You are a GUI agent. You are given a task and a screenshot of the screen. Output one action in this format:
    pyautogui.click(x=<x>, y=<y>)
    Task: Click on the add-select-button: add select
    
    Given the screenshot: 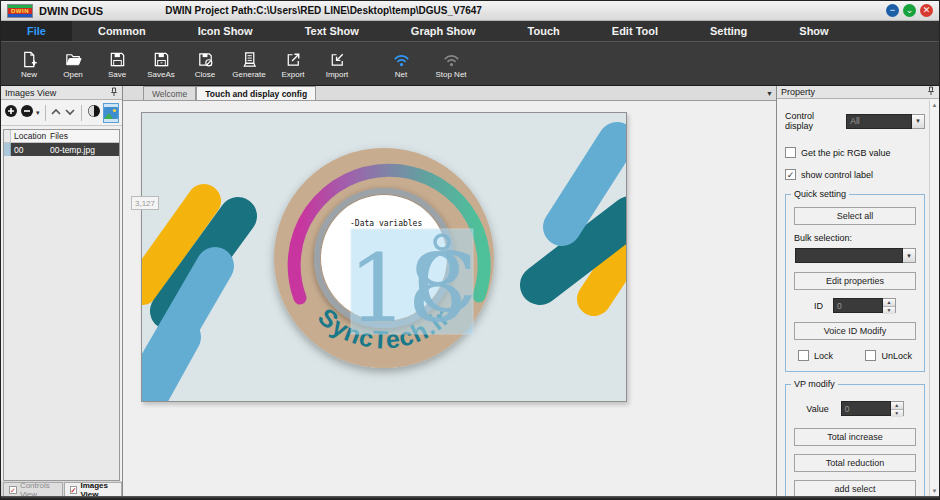 What is the action you would take?
    pyautogui.click(x=855, y=488)
    